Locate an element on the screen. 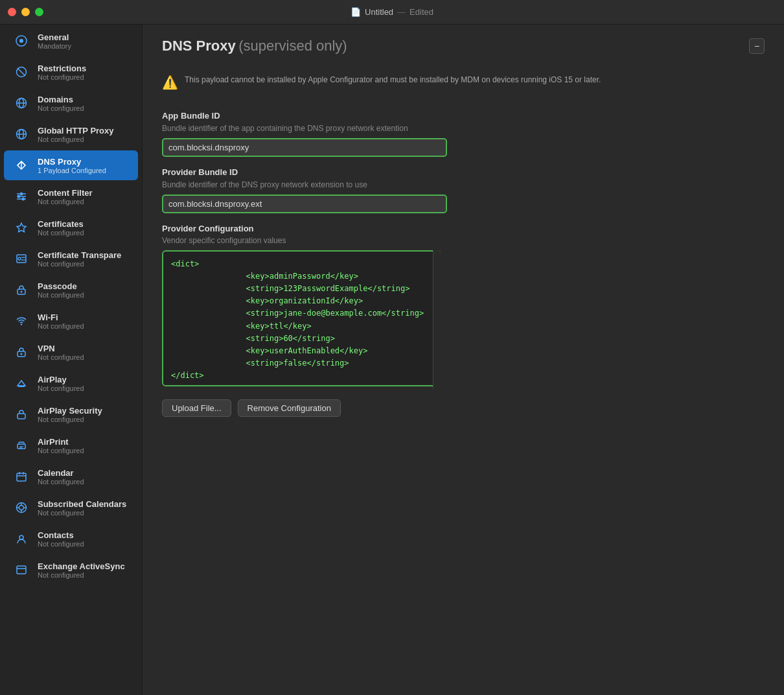 This screenshot has height=695, width=784. sidebar-item-contacts: ContactsNot configured is located at coordinates (71, 539).